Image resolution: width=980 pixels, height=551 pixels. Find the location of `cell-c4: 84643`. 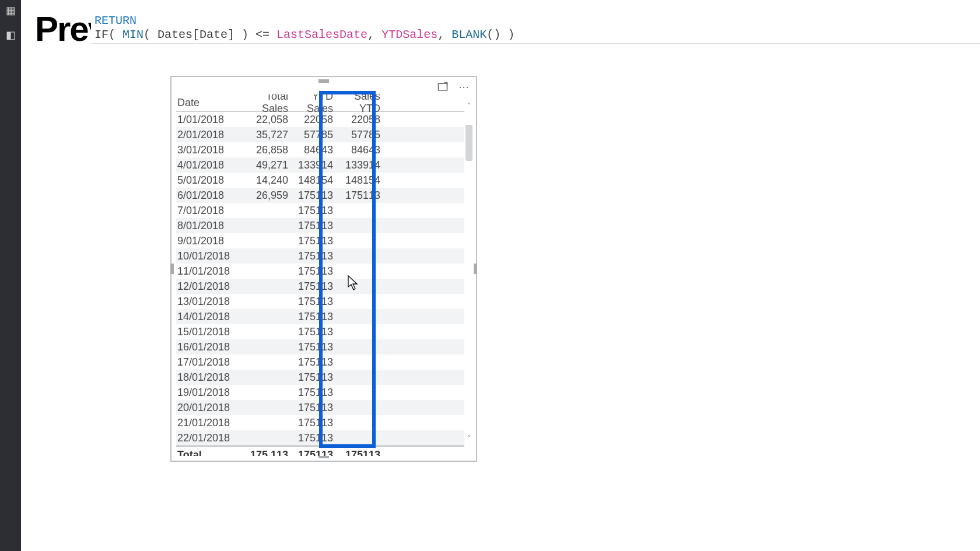

cell-c4: 84643 is located at coordinates (358, 150).